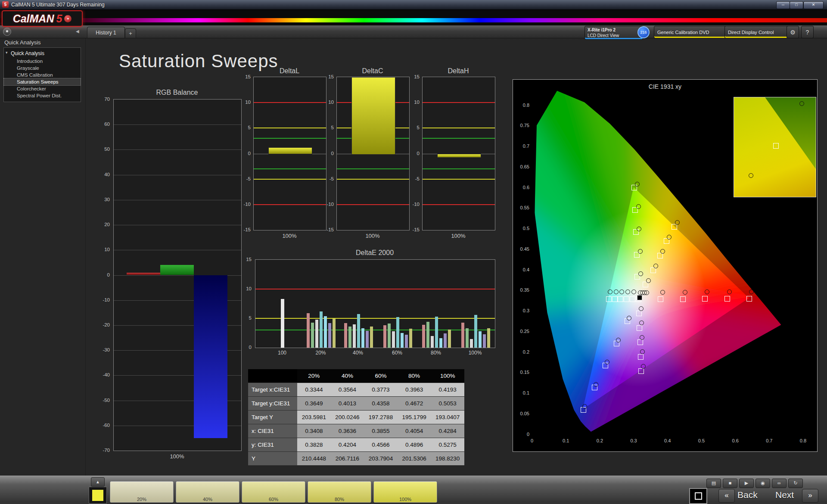 This screenshot has width=827, height=504. I want to click on loop-button: ∞, so click(779, 483).